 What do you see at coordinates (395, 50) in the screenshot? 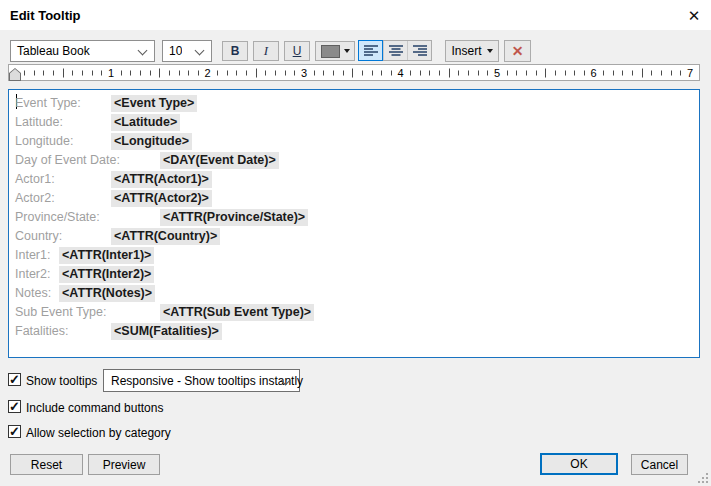
I see `align-center-button` at bounding box center [395, 50].